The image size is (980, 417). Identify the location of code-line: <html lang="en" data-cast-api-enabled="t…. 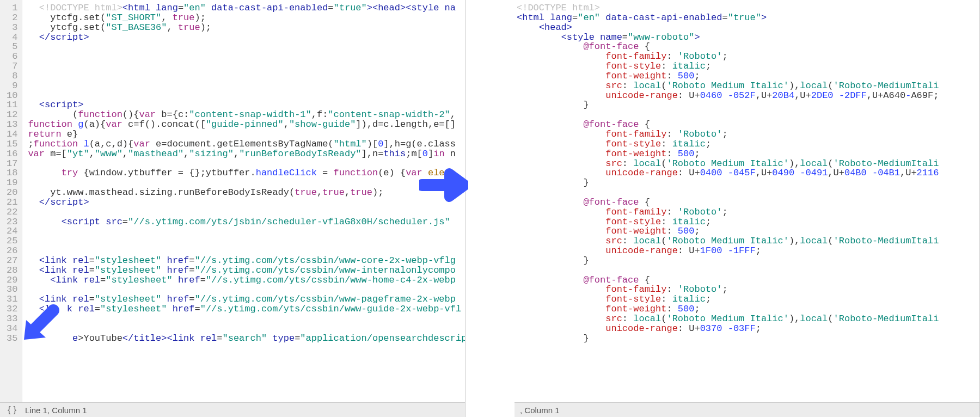
(746, 18).